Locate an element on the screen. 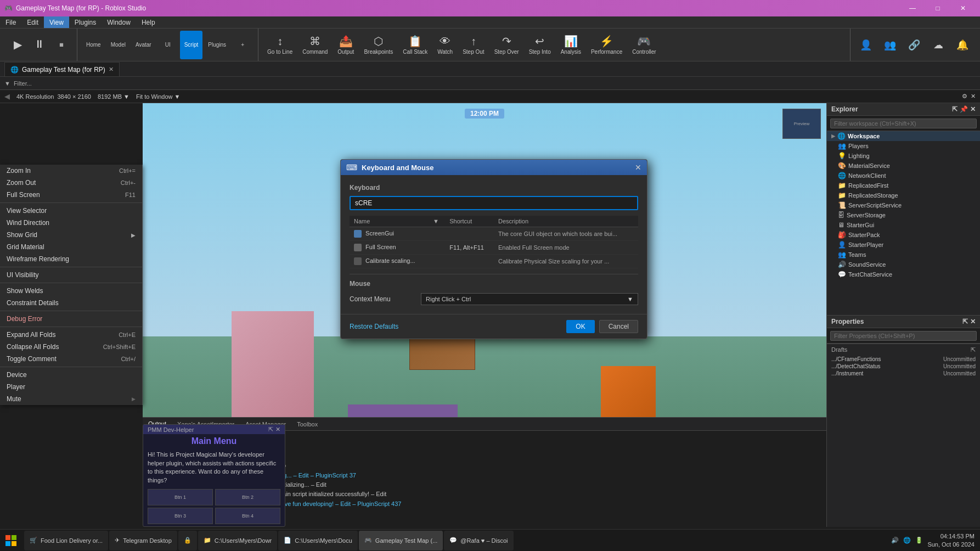 The height and width of the screenshot is (551, 980). show-welds-item: Show Welds is located at coordinates (71, 291).